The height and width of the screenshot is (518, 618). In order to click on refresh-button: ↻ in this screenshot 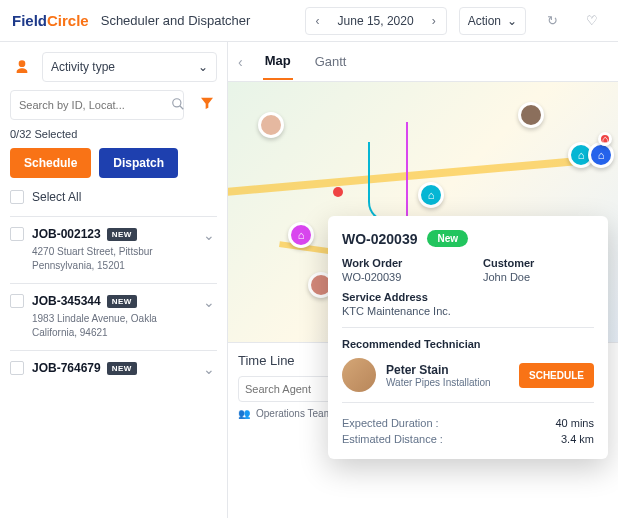, I will do `click(552, 21)`.